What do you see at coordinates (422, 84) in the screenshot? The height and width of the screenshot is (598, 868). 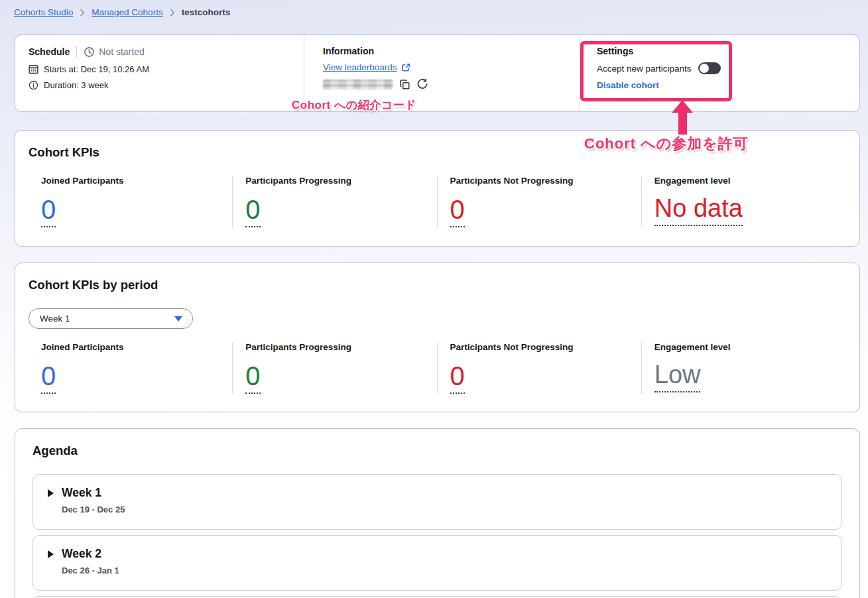 I see `refresh-icon` at bounding box center [422, 84].